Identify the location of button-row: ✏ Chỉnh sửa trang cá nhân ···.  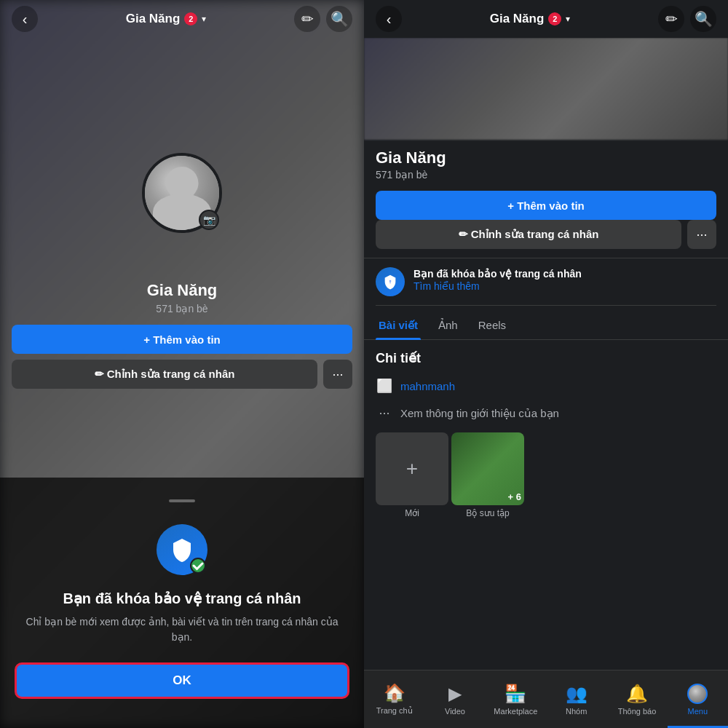
(182, 371).